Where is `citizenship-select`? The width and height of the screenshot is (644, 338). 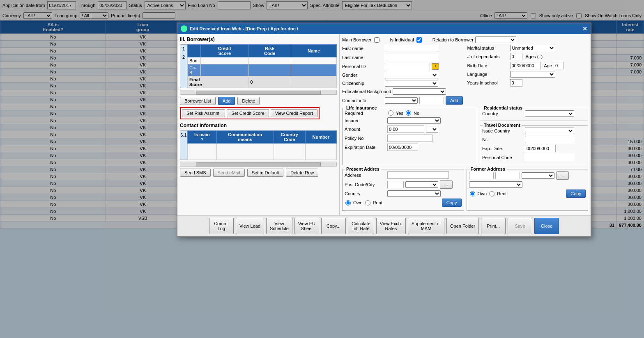
citizenship-select is located at coordinates (412, 83).